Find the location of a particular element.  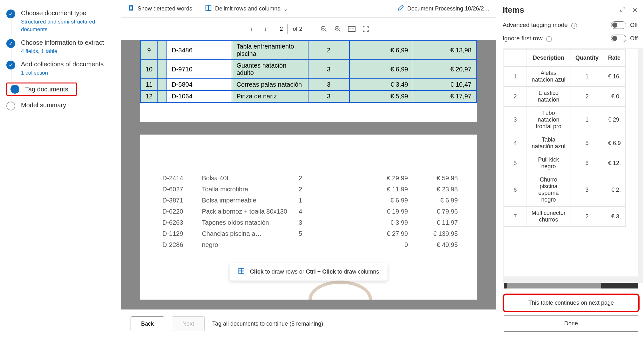

show-detected-words-button: Show detected words is located at coordinates (160, 9).